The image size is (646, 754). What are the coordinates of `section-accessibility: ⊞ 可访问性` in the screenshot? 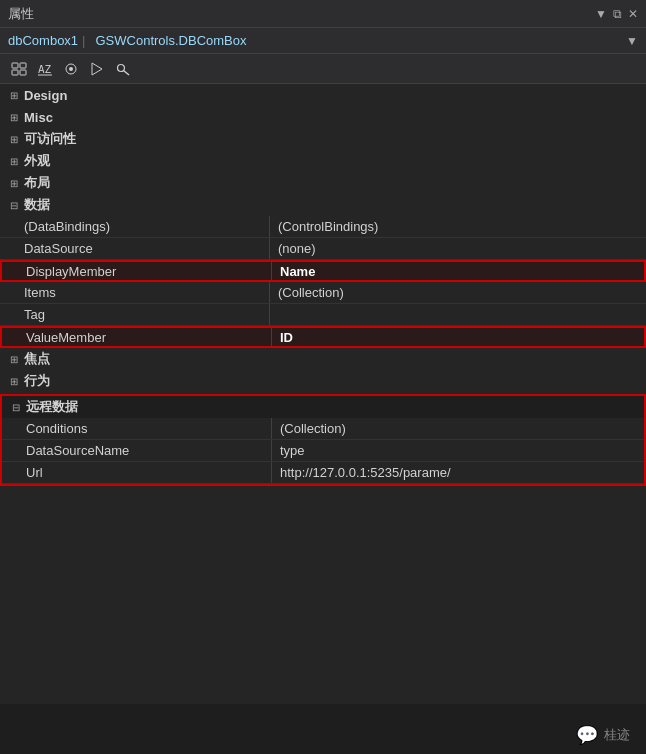 It's located at (323, 139).